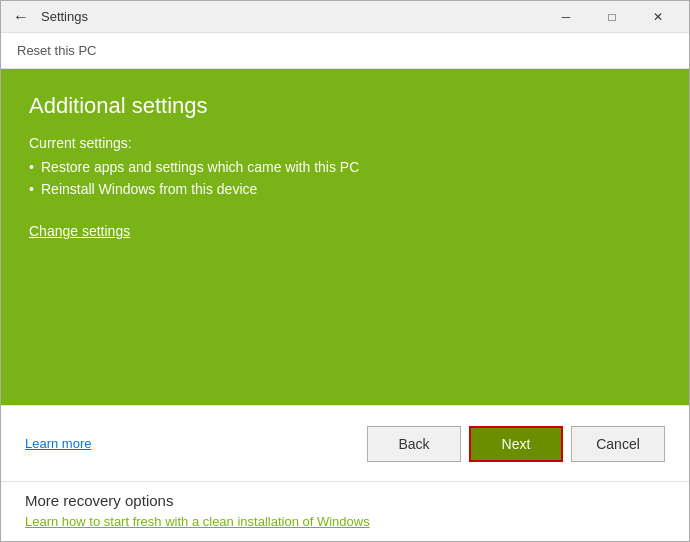  I want to click on change-settings-link: Change settings, so click(345, 231).